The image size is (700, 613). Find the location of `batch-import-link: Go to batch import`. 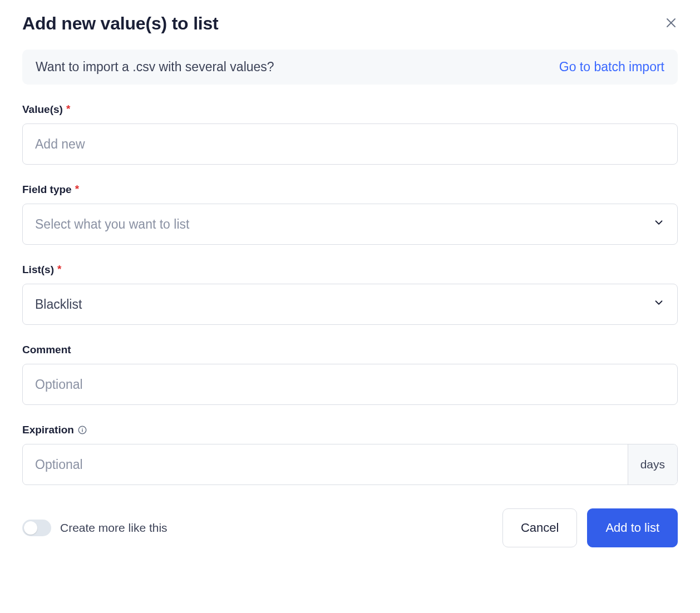

batch-import-link: Go to batch import is located at coordinates (612, 67).